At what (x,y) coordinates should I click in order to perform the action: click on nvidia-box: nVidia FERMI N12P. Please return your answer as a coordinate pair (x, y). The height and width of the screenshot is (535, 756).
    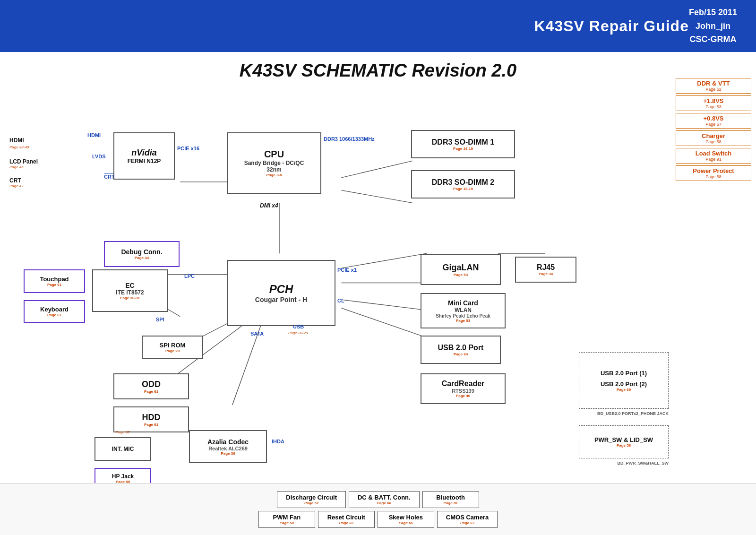
    Looking at the image, I should click on (144, 156).